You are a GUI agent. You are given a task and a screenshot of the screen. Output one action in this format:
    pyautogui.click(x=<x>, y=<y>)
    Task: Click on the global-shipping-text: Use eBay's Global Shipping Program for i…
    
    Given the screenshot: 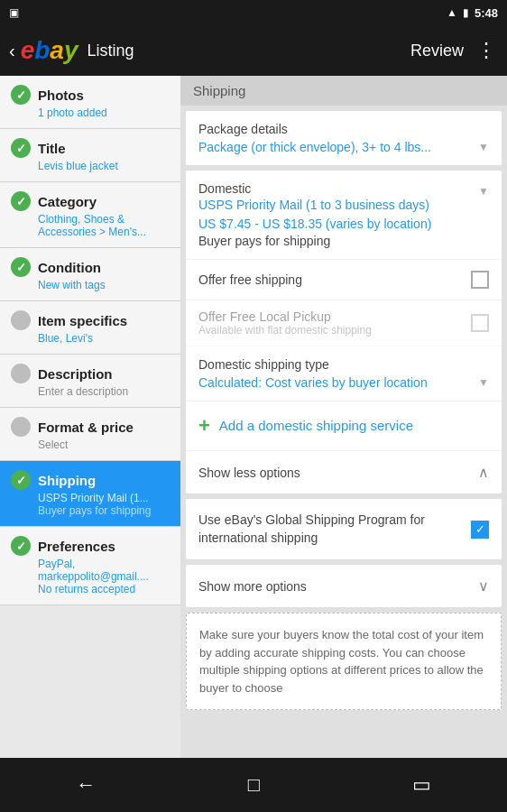 What is the action you would take?
    pyautogui.click(x=335, y=529)
    